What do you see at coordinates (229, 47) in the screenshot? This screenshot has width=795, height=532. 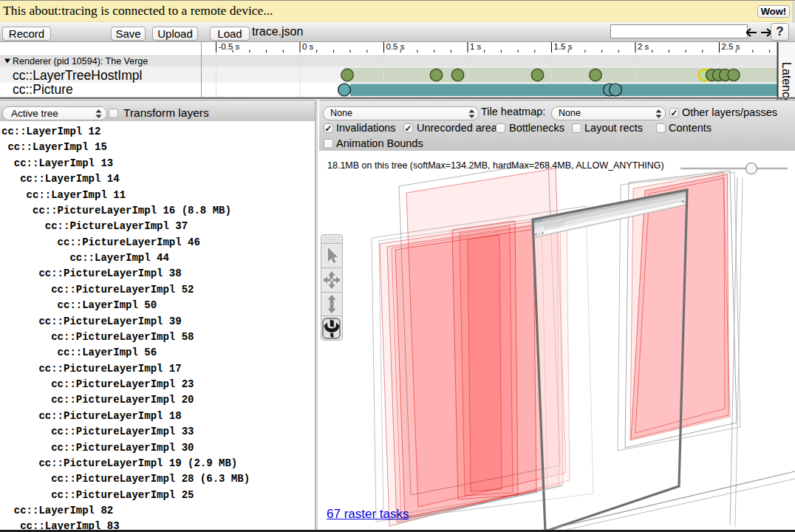 I see `svg-text: -0.5 s` at bounding box center [229, 47].